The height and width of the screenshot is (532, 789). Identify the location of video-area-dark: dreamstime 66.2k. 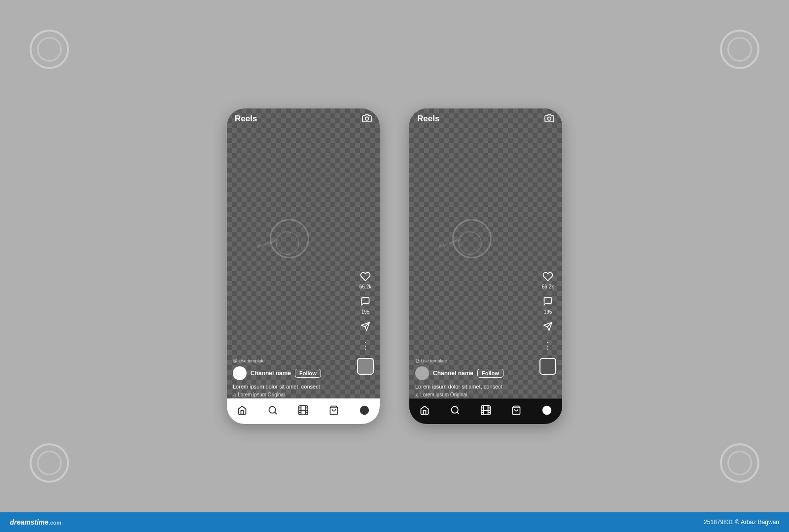
(486, 266).